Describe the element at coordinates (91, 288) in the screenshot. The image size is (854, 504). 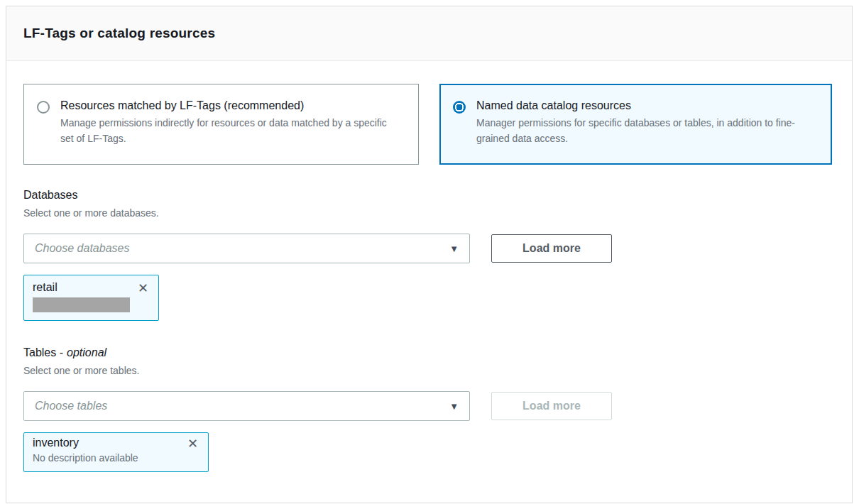
I see `token-row: retail ✕` at that location.